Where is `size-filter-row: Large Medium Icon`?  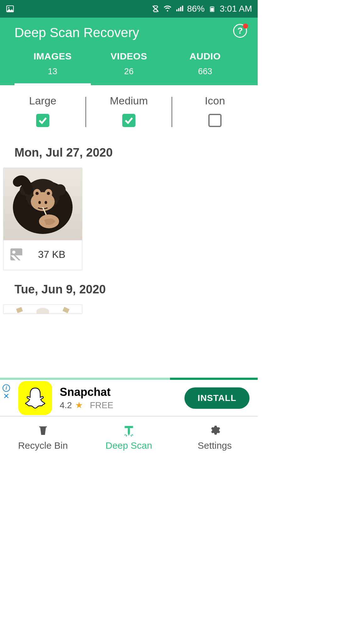 size-filter-row: Large Medium Icon is located at coordinates (129, 106).